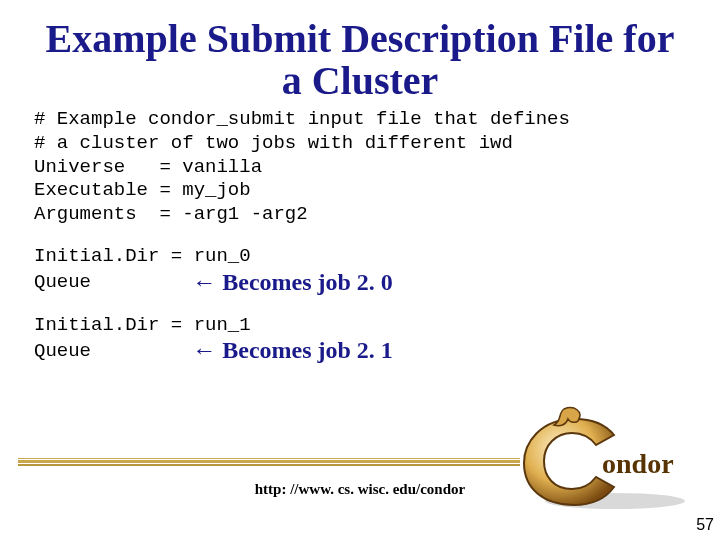  What do you see at coordinates (292, 282) in the screenshot?
I see `annotation-0: ← Becomes job 2. 0` at bounding box center [292, 282].